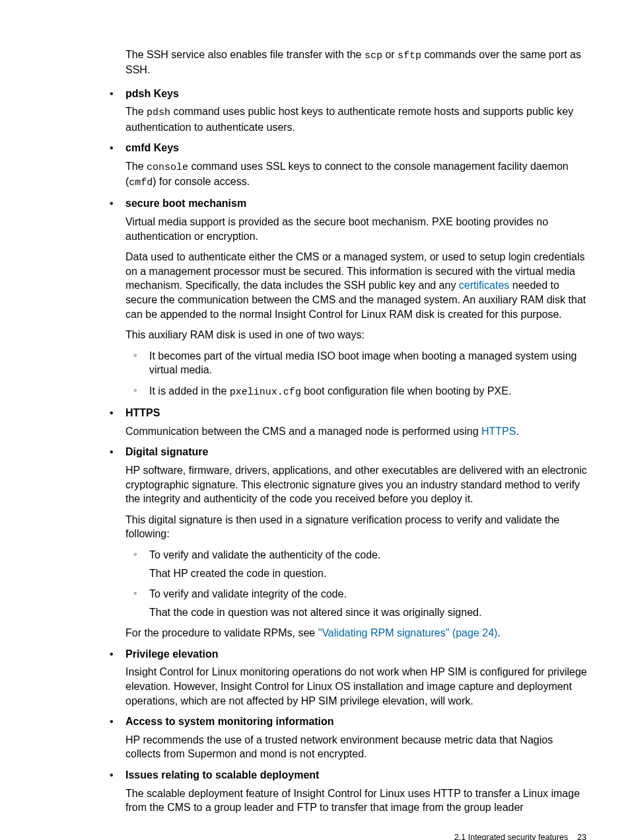 The image size is (630, 840). Describe the element at coordinates (358, 722) in the screenshot. I see `heading-access-monitoring: Access to system monitoring information` at that location.